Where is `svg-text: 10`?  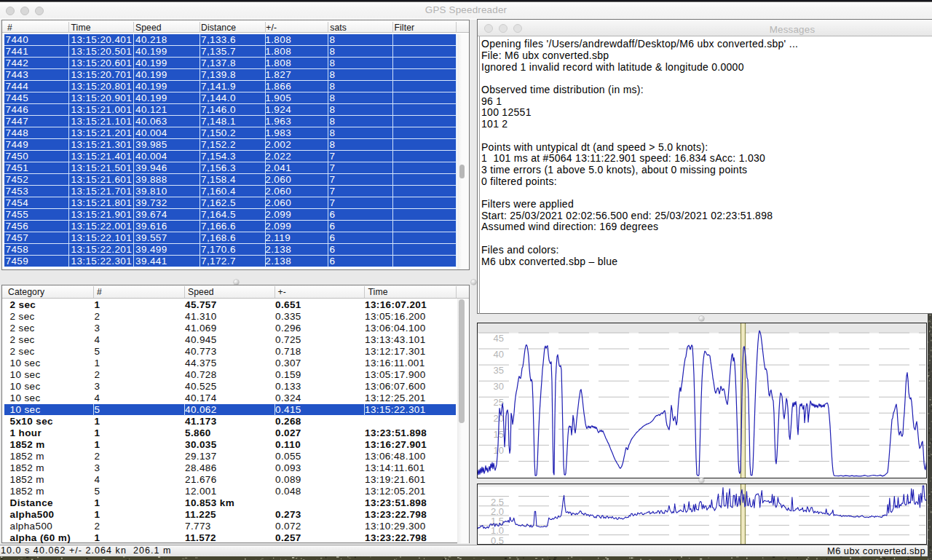
svg-text: 10 is located at coordinates (499, 450).